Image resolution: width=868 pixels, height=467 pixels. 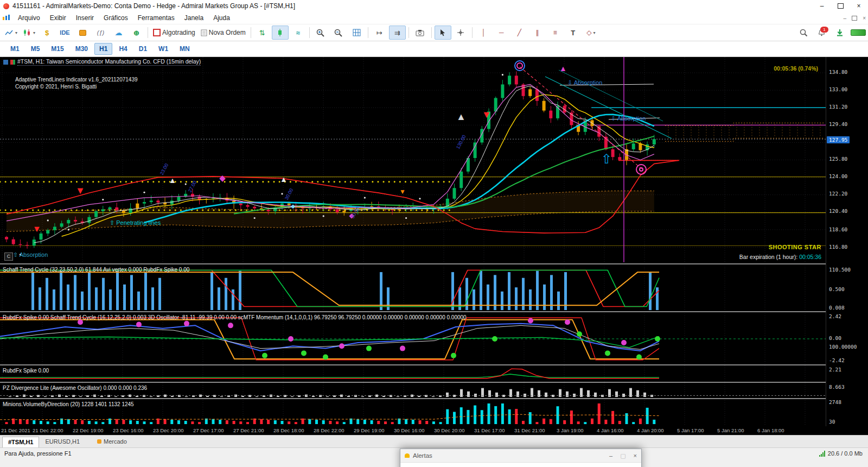 I want to click on market-icon, so click(x=99, y=441).